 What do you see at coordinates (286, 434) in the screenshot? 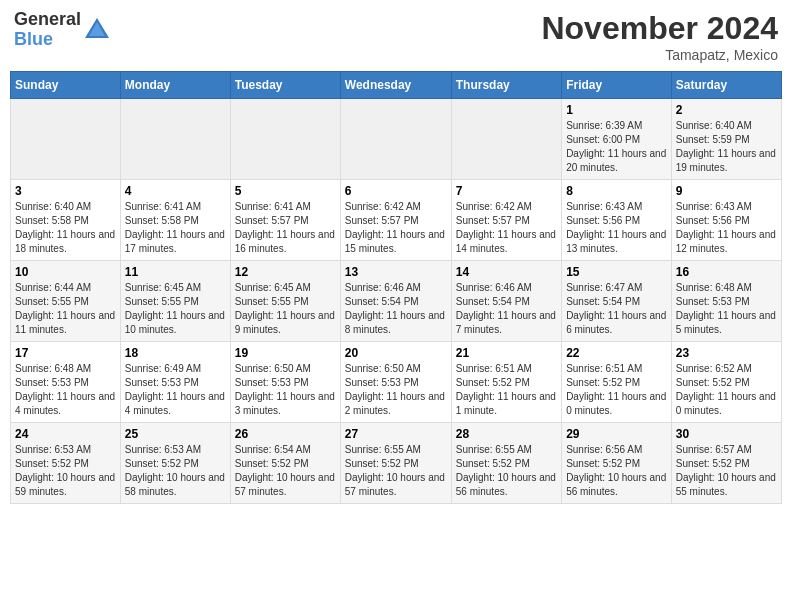
I see `day-number: 26` at bounding box center [286, 434].